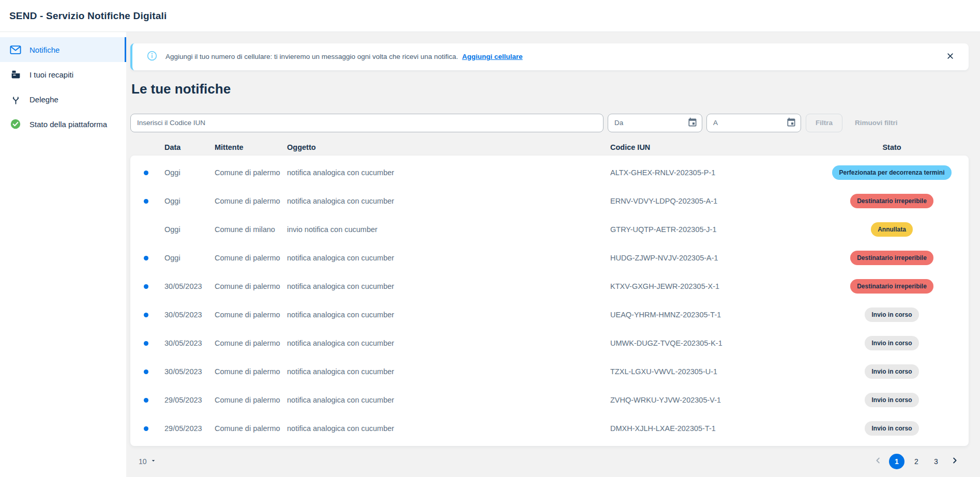 The width and height of the screenshot is (980, 477). What do you see at coordinates (16, 124) in the screenshot?
I see `status-check-icon` at bounding box center [16, 124].